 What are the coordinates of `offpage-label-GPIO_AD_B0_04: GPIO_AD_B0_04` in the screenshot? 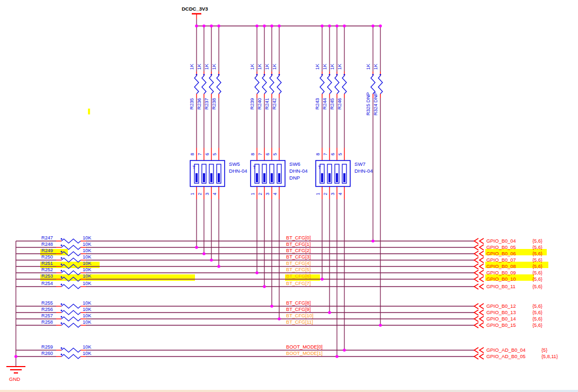 It's located at (506, 350).